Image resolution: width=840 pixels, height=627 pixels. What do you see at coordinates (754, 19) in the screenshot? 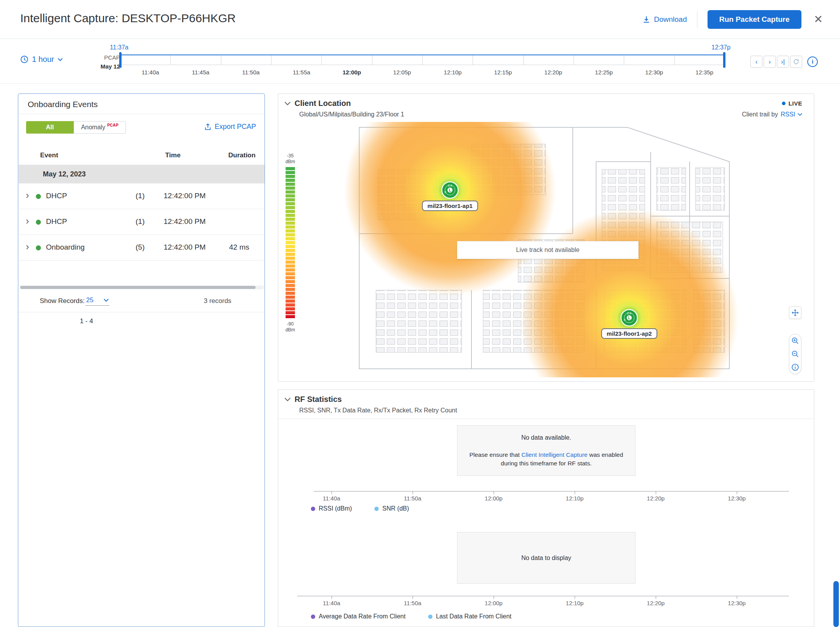
I see `run-packet-capture-button: Run Packet Capture` at bounding box center [754, 19].